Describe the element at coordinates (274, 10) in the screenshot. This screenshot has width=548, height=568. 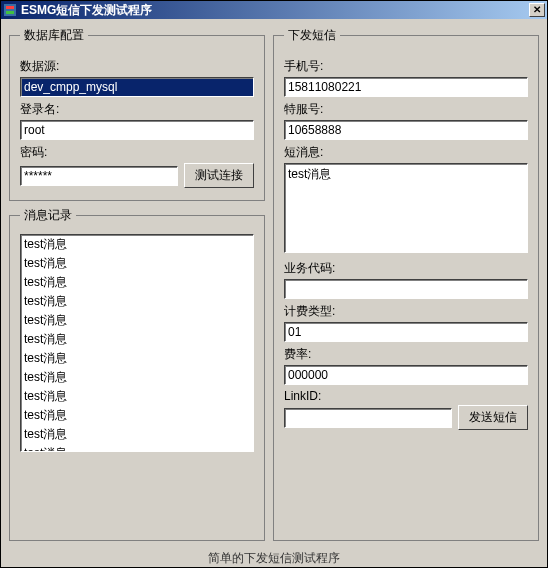
I see `titlebar: ESMG短信下发测试程序 ✕` at that location.